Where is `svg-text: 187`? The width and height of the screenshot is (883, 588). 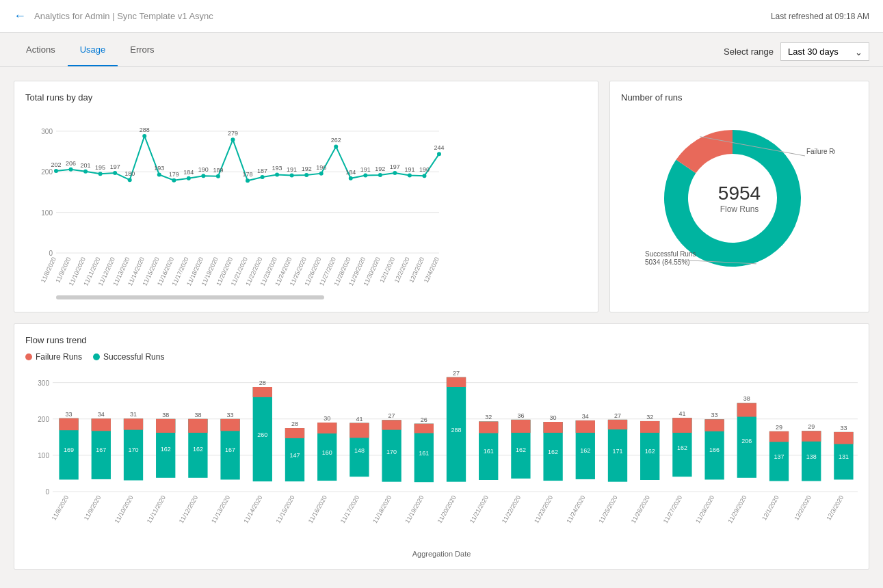 svg-text: 187 is located at coordinates (263, 171).